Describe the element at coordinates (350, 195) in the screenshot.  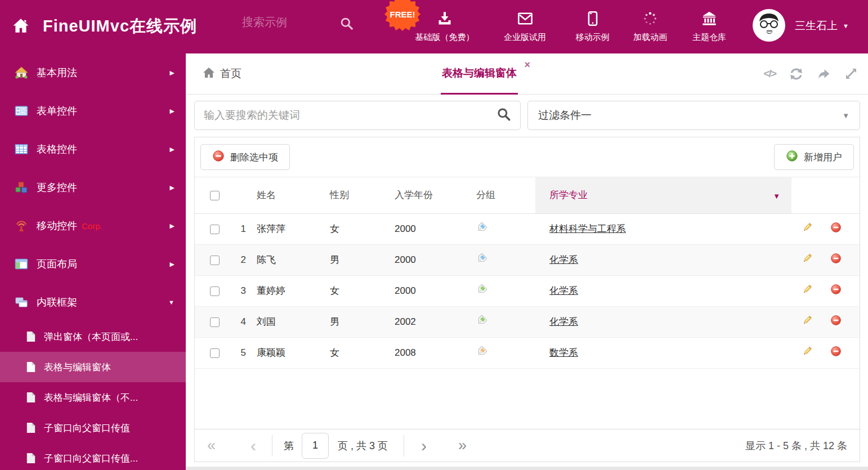
I see `col-header-gender: 性别` at that location.